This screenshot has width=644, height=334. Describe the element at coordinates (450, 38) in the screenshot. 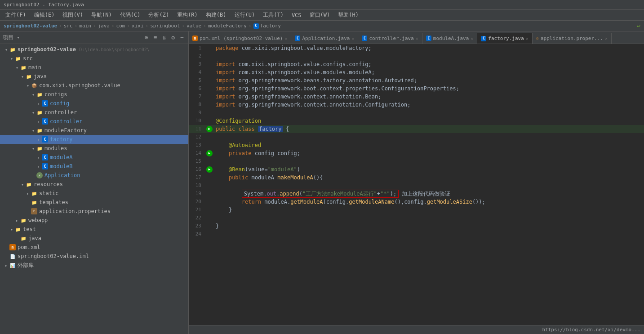

I see `tab-moduleA-java: C moduleA.java ✕` at that location.